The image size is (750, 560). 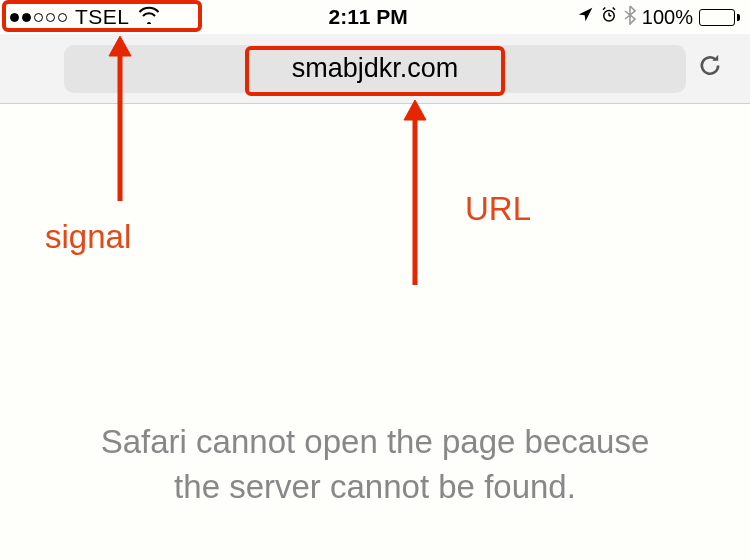 What do you see at coordinates (609, 18) in the screenshot?
I see `alarm-icon` at bounding box center [609, 18].